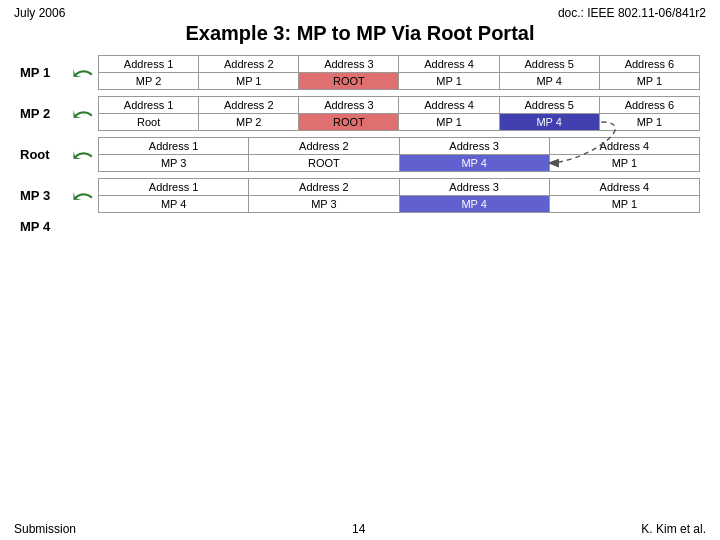  What do you see at coordinates (149, 122) in the screenshot?
I see `cell-mp2-0: Root` at bounding box center [149, 122].